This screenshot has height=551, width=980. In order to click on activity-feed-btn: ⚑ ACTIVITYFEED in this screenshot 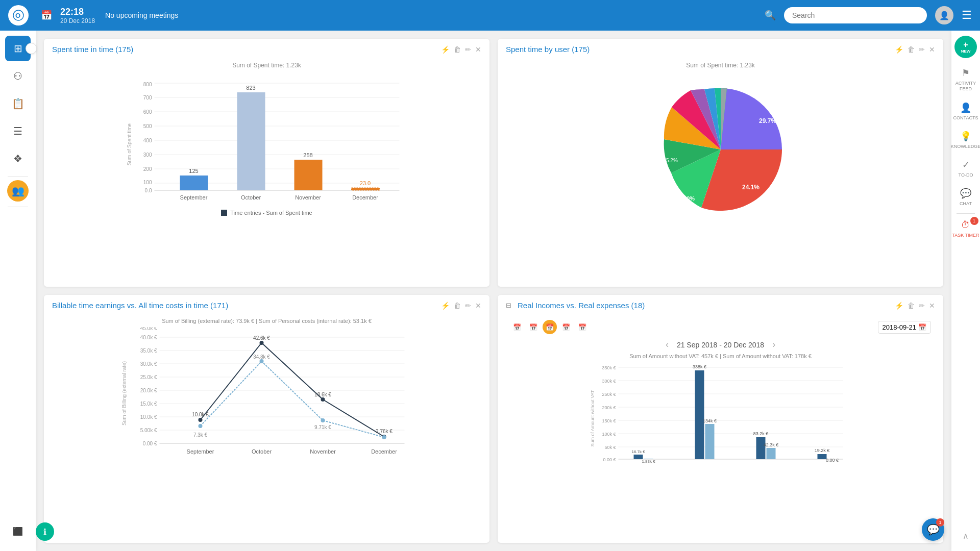, I will do `click(966, 80)`.